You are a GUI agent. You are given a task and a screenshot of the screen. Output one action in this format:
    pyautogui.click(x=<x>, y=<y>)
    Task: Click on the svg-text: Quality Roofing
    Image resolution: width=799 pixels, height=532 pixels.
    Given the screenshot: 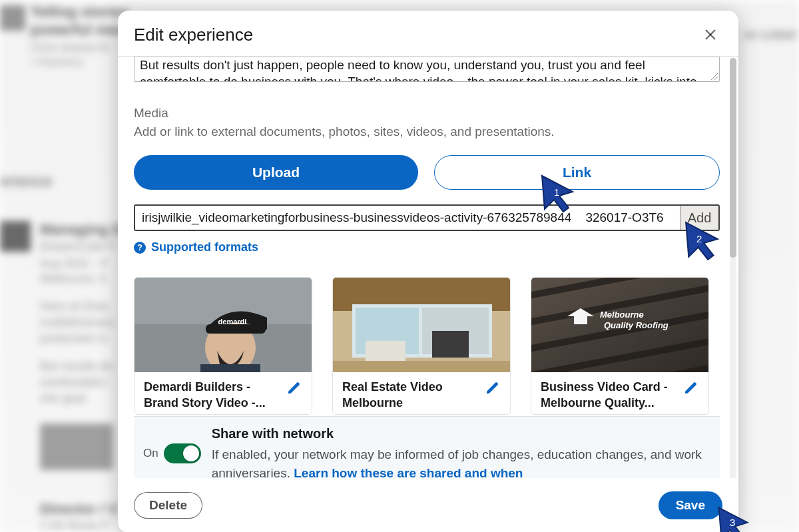 What is the action you would take?
    pyautogui.click(x=637, y=325)
    